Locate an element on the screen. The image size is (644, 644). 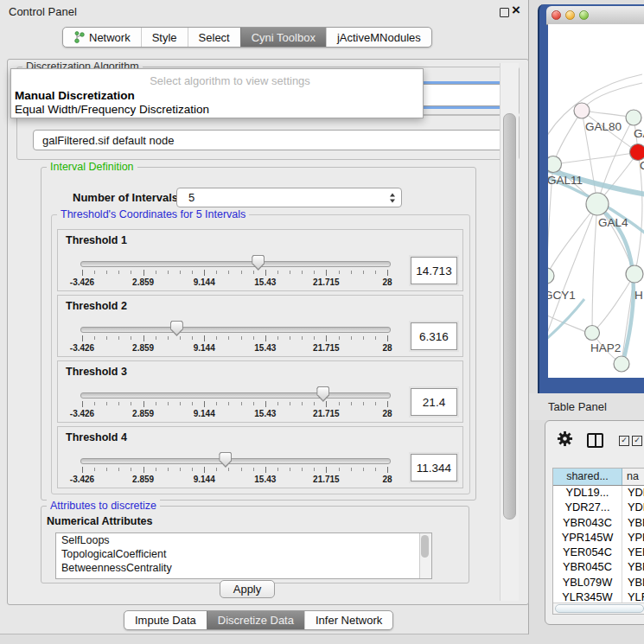
checkbox-column-icon-2: ✓ is located at coordinates (637, 441).